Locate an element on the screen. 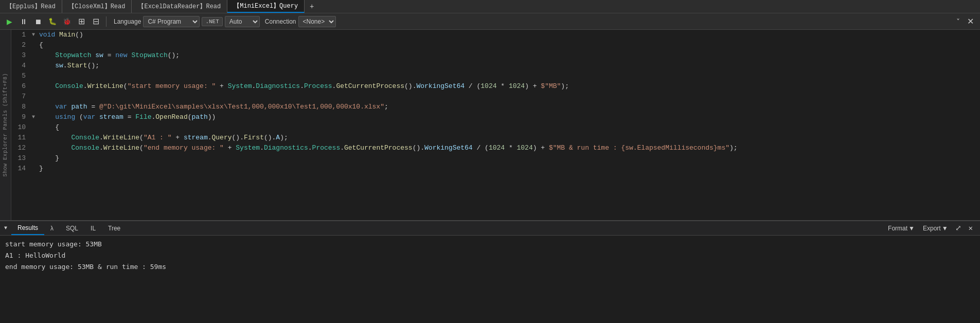 Image resolution: width=980 pixels, height=323 pixels. output-line-1: start memory usage: 53MB is located at coordinates (490, 244).